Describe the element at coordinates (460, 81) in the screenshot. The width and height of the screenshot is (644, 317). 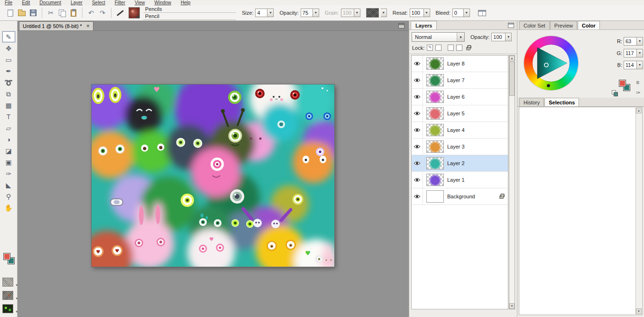
I see `layer-row-layer-7: Layer 7` at that location.